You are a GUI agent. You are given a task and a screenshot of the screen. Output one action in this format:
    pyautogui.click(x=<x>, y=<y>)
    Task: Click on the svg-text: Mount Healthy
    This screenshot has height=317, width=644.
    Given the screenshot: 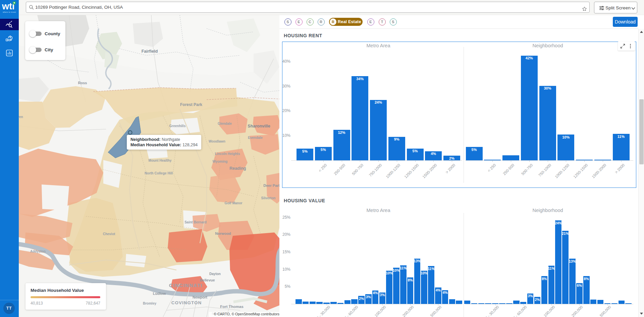 What is the action you would take?
    pyautogui.click(x=160, y=160)
    